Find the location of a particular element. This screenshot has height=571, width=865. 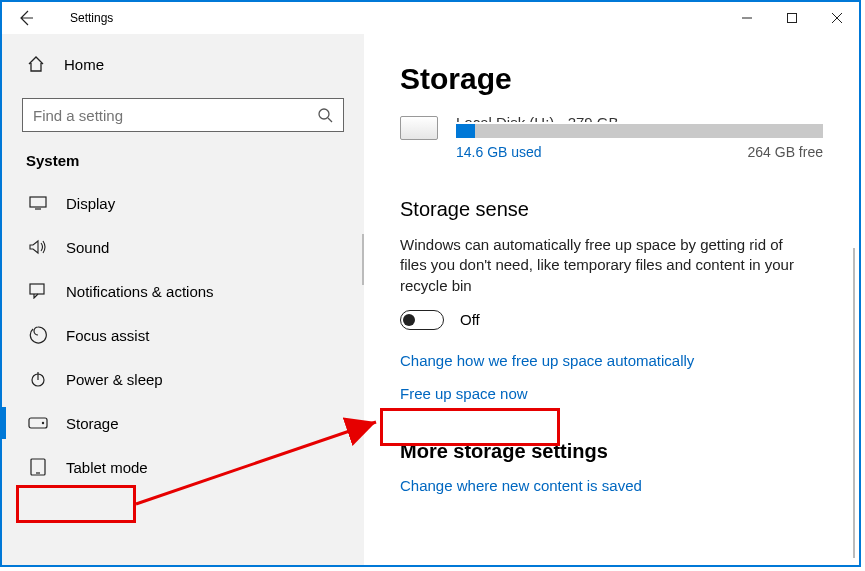

storage-sense-toggle is located at coordinates (422, 320).